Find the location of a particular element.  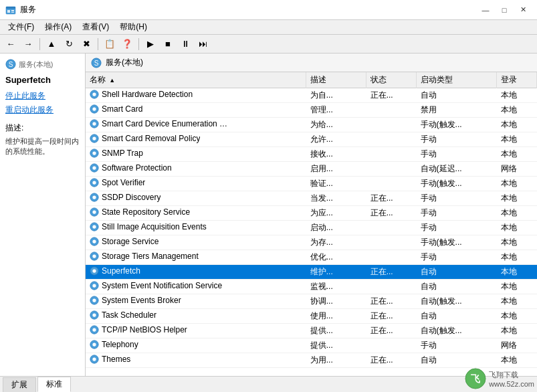

forward-button: → is located at coordinates (28, 44).